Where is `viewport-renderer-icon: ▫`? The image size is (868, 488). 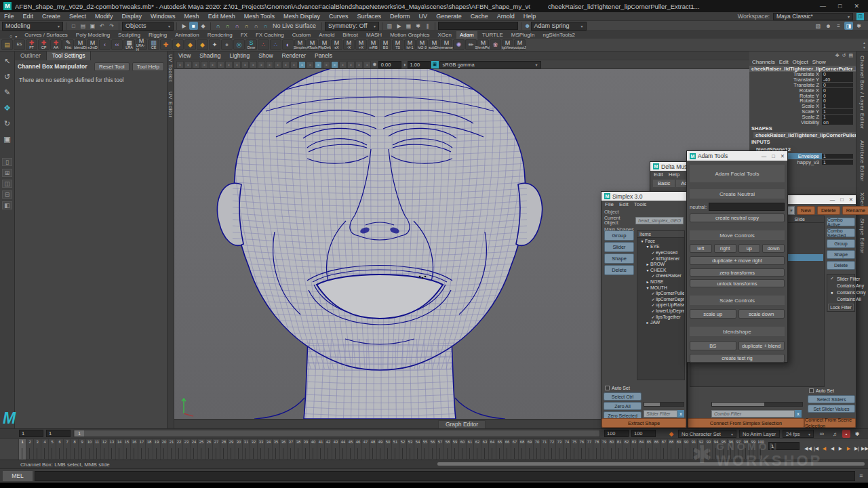
viewport-renderer-icon: ▫ is located at coordinates (278, 65).